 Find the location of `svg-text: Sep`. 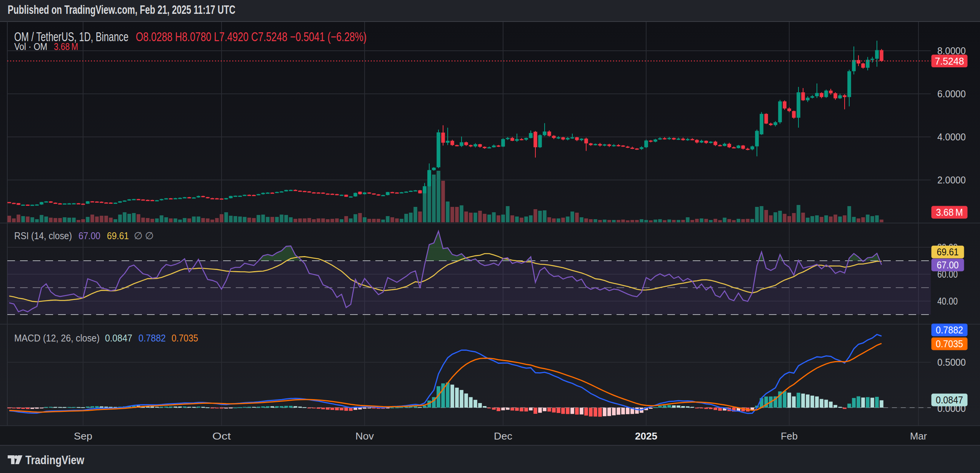

svg-text: Sep is located at coordinates (83, 436).